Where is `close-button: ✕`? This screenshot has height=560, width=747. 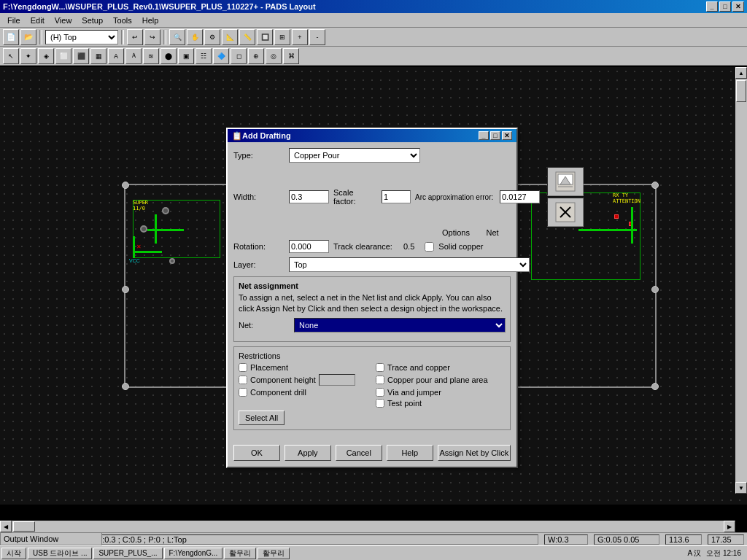 close-button: ✕ is located at coordinates (738, 7).